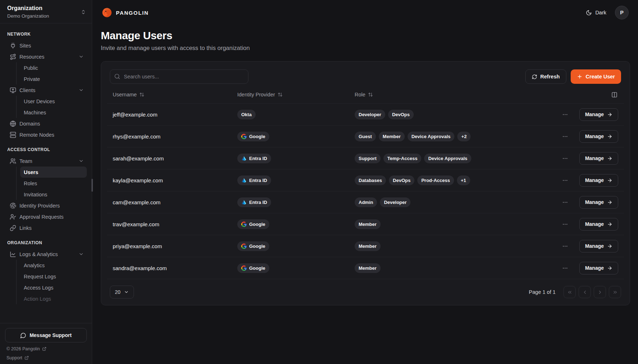 The width and height of the screenshot is (638, 364). What do you see at coordinates (175, 137) in the screenshot?
I see `username-cell: rhys@example.com` at bounding box center [175, 137].